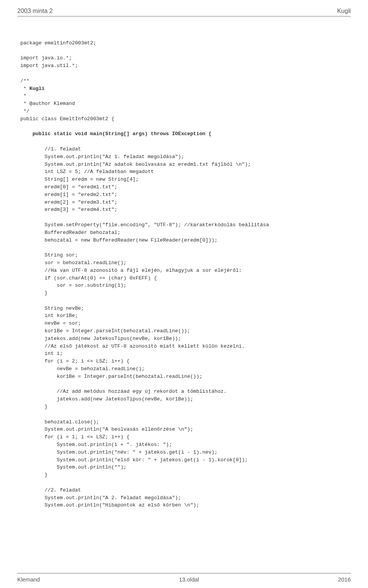 The image size is (368, 588). What do you see at coordinates (82, 369) in the screenshot?
I see `code-line: nevBe = behozatal.readLine();` at bounding box center [82, 369].